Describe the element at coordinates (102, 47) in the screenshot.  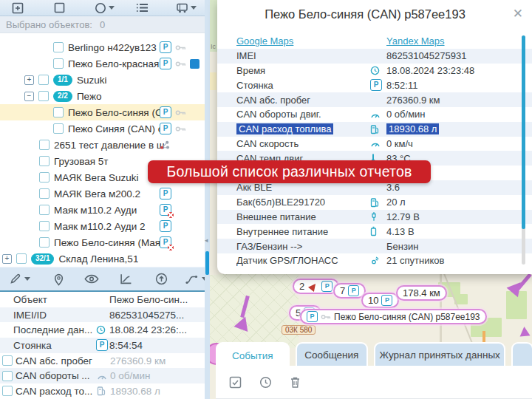
I see `tree-row: Berlingo н422ув123 P` at that location.